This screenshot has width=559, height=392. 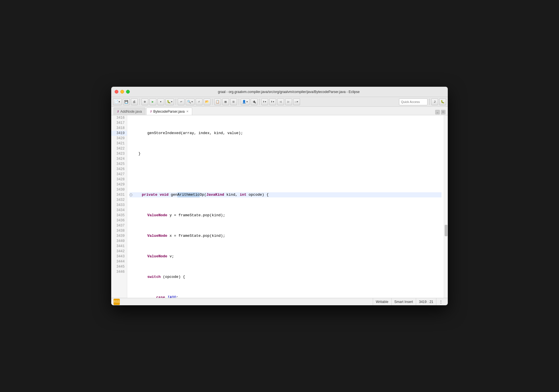 What do you see at coordinates (119, 159) in the screenshot?
I see `ln-3424: 3424` at bounding box center [119, 159].